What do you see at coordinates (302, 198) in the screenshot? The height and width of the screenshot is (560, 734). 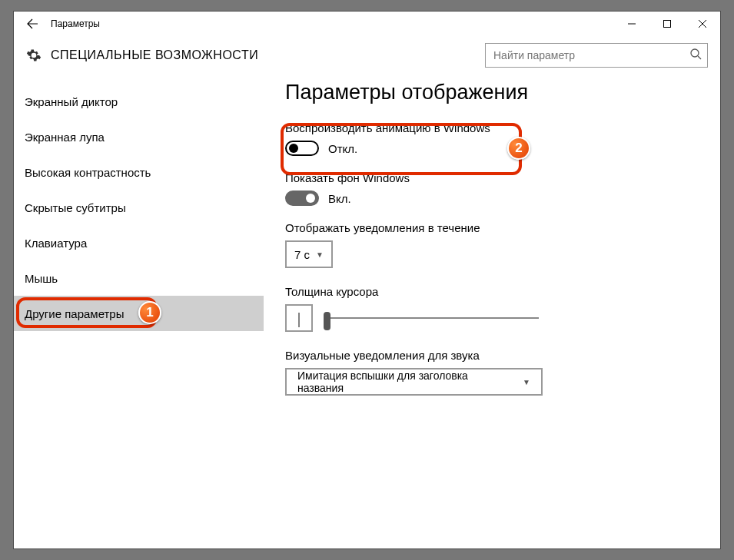 I see `background-toggle` at bounding box center [302, 198].